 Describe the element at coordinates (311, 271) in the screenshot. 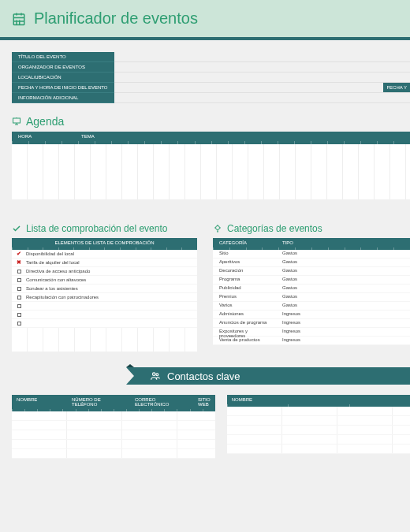

I see `category-row: DecoraciónGastos` at that location.